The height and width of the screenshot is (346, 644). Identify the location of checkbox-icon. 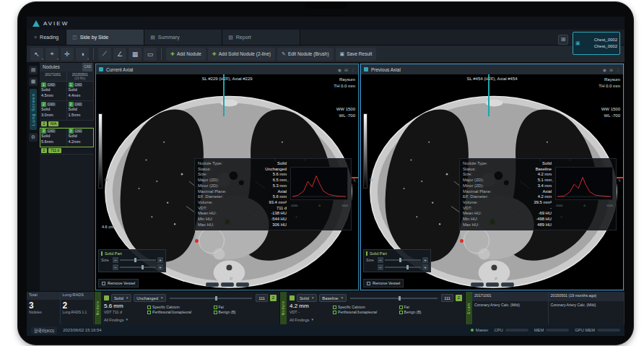
(335, 308).